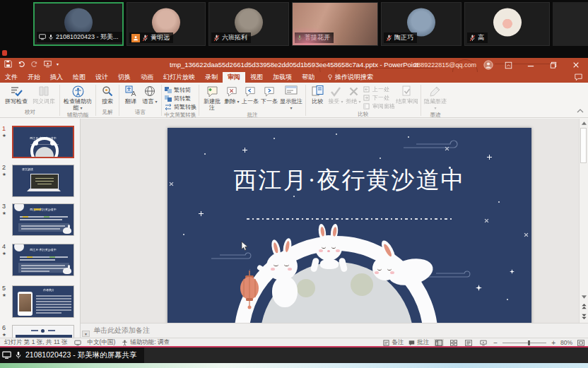  What do you see at coordinates (180, 100) in the screenshot?
I see `ribbon-group-chinese-conversion: 繁转简 简转繁 简繁转换 中文简繁转换` at bounding box center [180, 100].